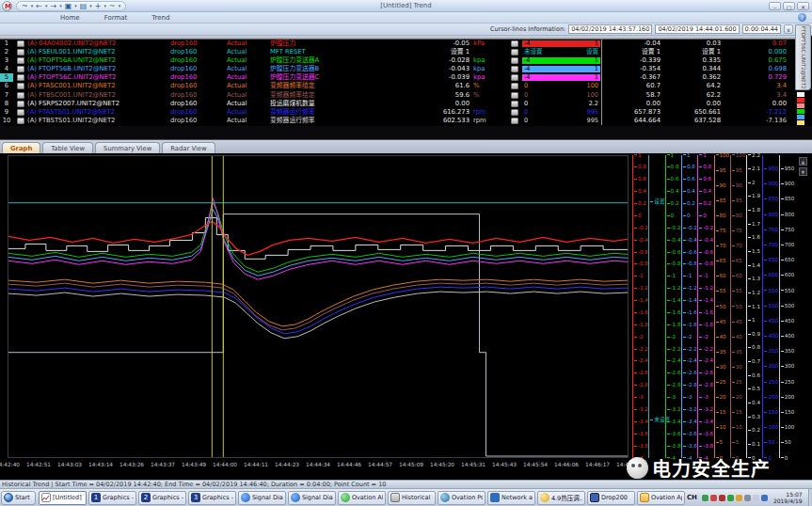  I want to click on task-button: Ovation Poin..., so click(461, 498).